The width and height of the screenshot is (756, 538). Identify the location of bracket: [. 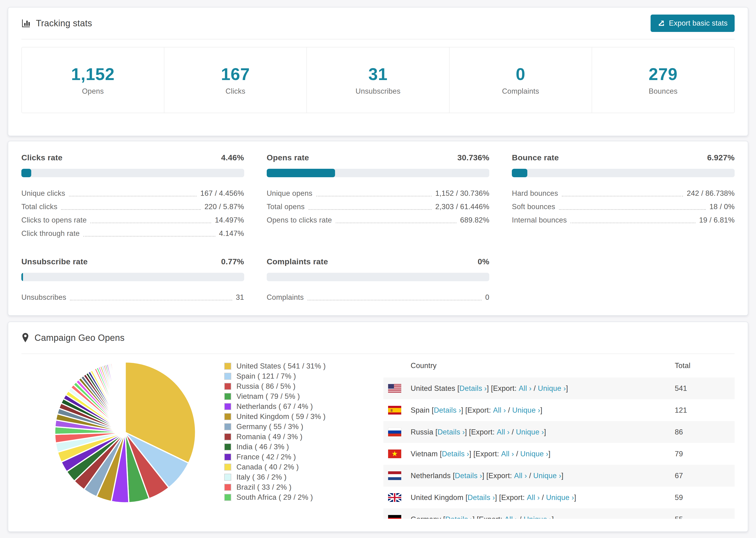
(435, 432).